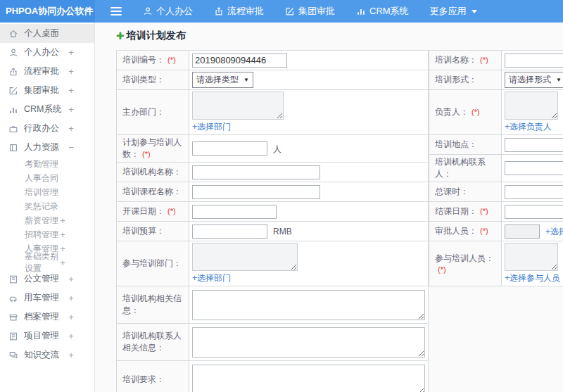 The image size is (563, 392). What do you see at coordinates (45, 128) in the screenshot?
I see `sidebar-item-label: 行政办公` at bounding box center [45, 128].